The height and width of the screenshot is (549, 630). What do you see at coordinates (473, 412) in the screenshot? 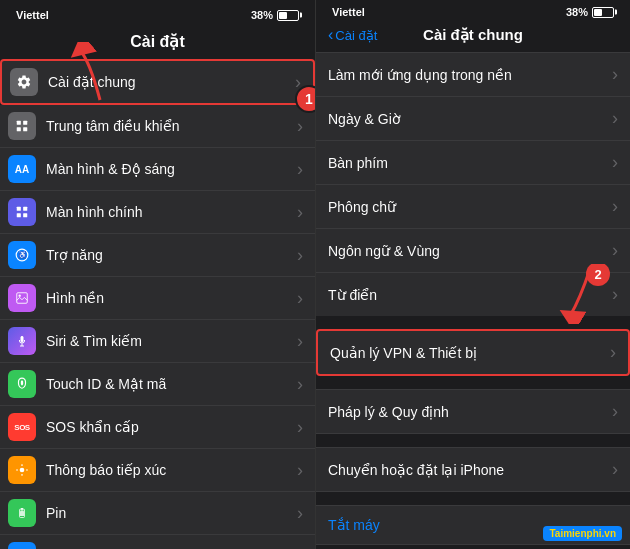
I see `section-3: Pháp lý & Quy định` at bounding box center [473, 412].